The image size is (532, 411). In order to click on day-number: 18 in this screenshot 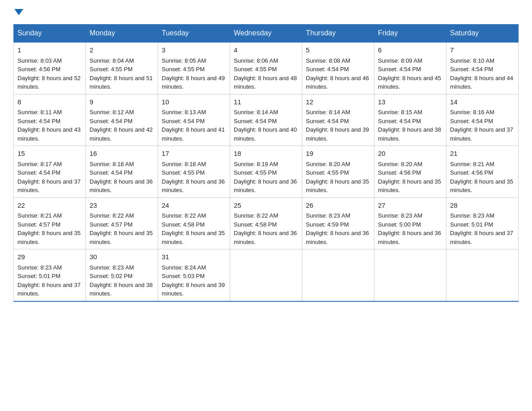, I will do `click(266, 154)`.